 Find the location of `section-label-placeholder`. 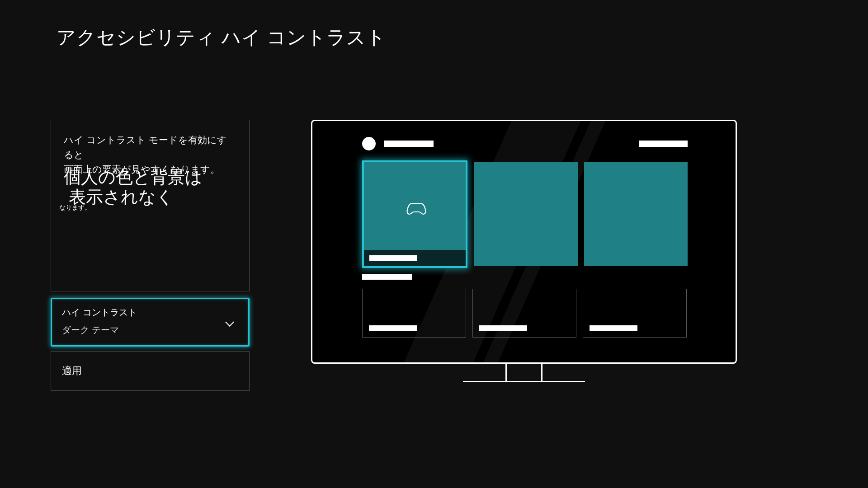

section-label-placeholder is located at coordinates (387, 277).